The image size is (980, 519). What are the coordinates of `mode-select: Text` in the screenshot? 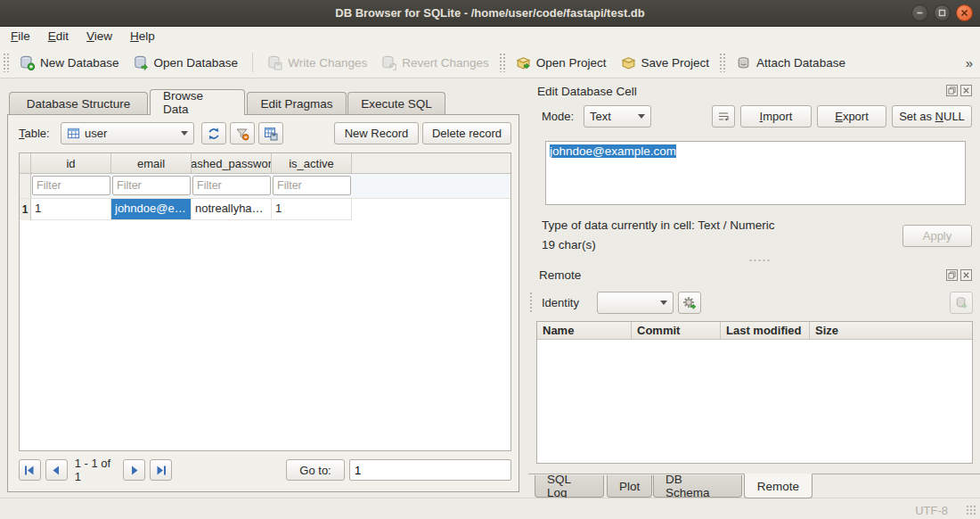 It's located at (617, 116).